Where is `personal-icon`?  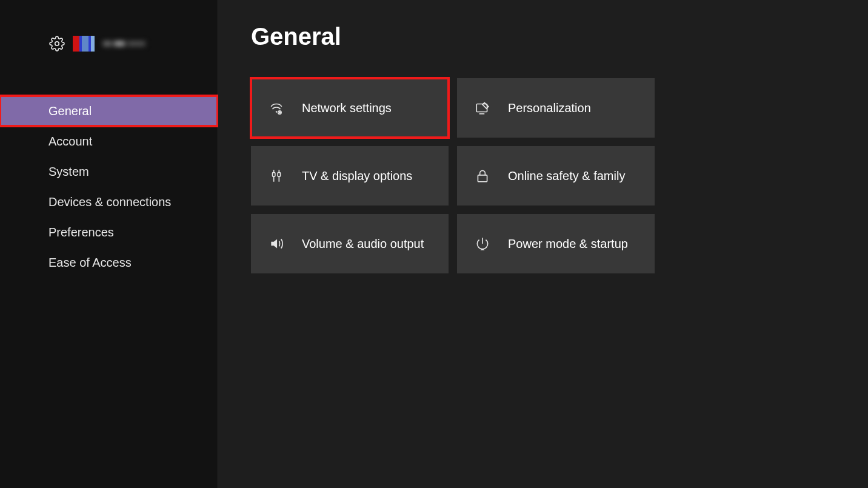 personal-icon is located at coordinates (482, 108).